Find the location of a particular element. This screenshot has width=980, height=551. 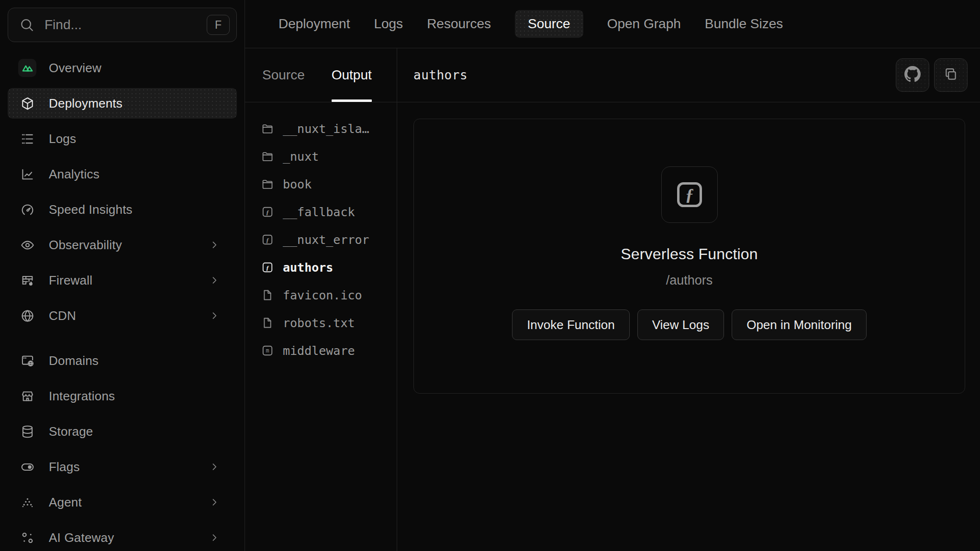

function-actions: Invoke FunctionView LogsOpen in Monitori… is located at coordinates (689, 325).